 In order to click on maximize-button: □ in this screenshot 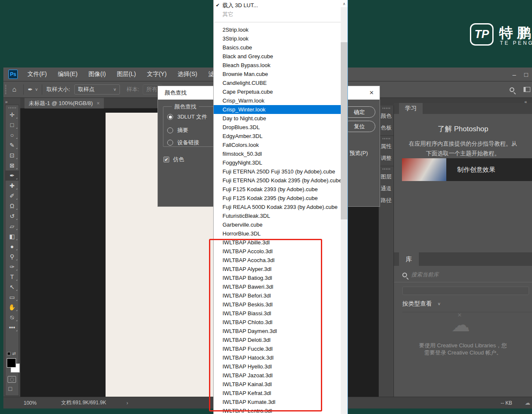, I will do `click(526, 74)`.